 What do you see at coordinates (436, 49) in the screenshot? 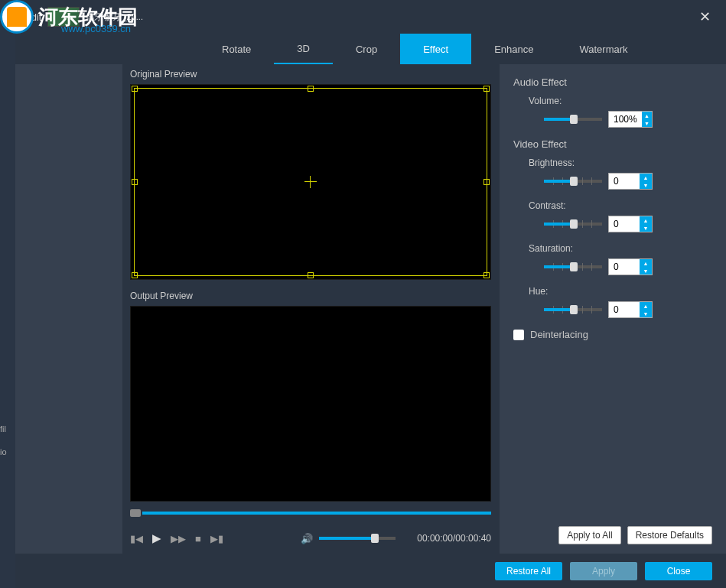
I see `tab-effect: Effect` at bounding box center [436, 49].